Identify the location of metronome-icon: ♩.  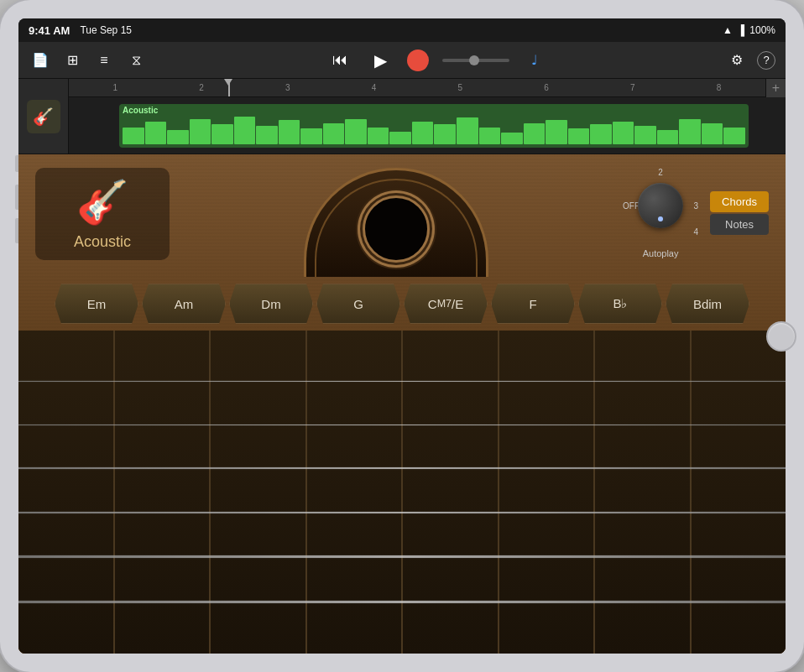
(535, 60).